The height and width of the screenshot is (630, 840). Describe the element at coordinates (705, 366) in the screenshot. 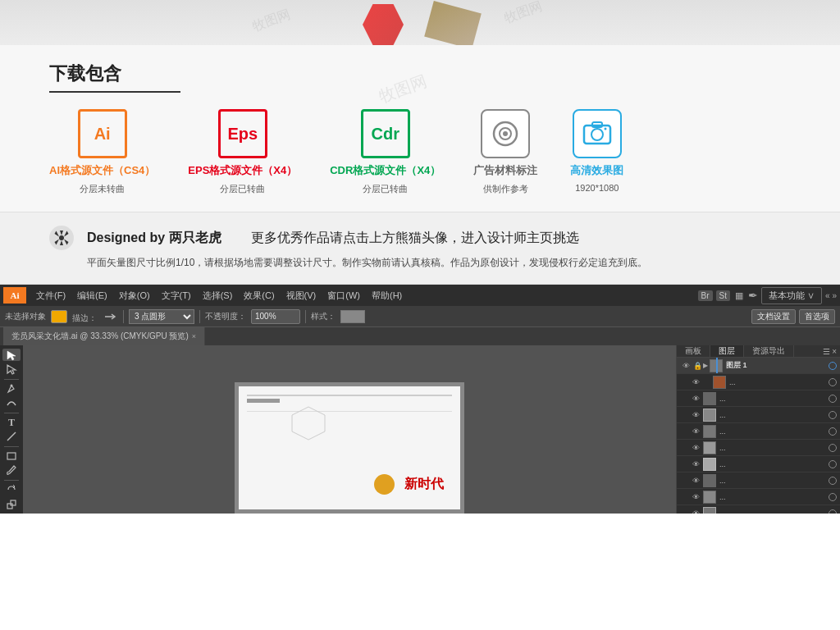

I see `layer-expand-icon: ▶` at that location.